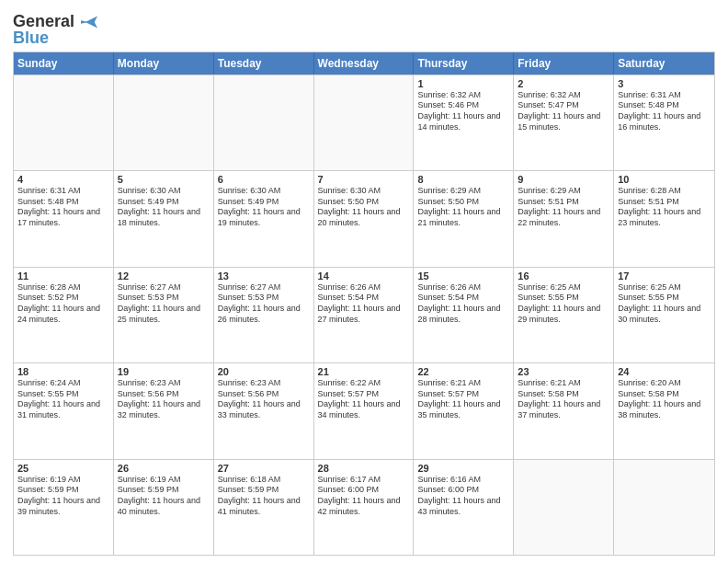 This screenshot has height=563, width=728. I want to click on calendar-cell: 1Sunrise: 6:32 AM Sunset: 5:46 PM Daylig…, so click(463, 123).